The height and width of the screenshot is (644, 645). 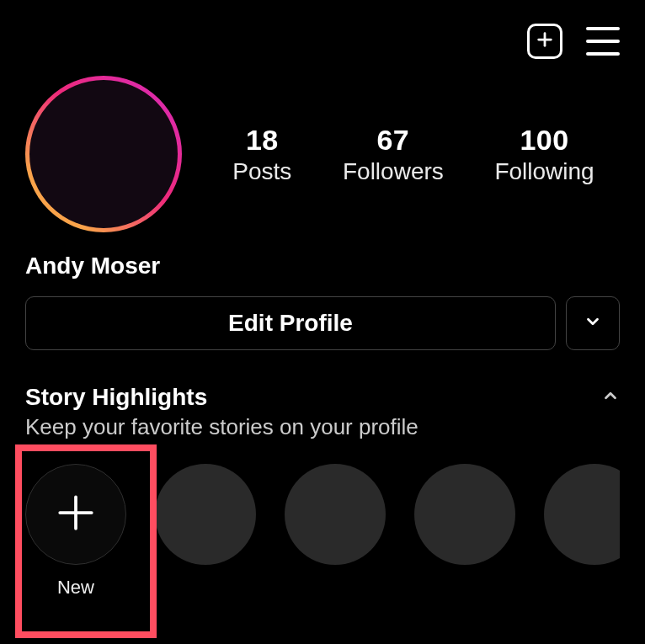 I want to click on story-highlights-title: Story Highlights, so click(x=116, y=397).